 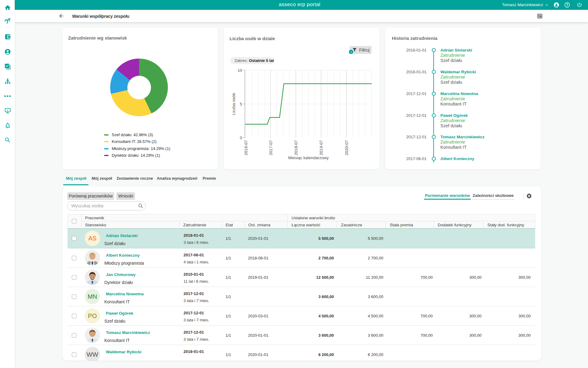 I want to click on svg-text: 2018-07, so click(x=296, y=148).